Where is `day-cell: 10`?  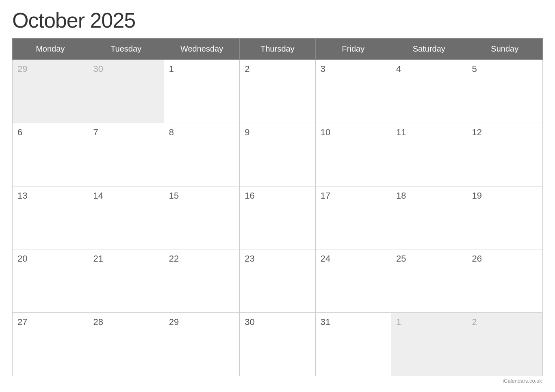
day-cell: 10 is located at coordinates (353, 154).